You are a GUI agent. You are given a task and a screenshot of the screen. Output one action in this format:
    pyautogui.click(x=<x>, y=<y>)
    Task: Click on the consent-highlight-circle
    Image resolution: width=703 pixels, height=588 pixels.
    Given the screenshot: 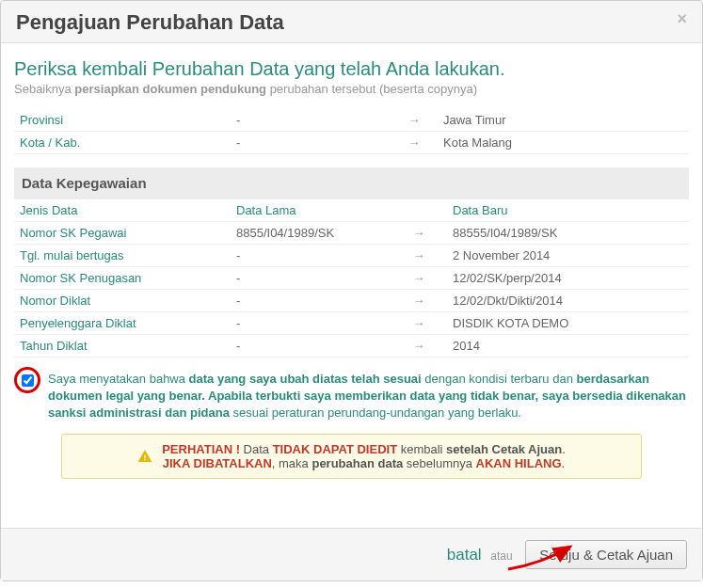 What is the action you would take?
    pyautogui.click(x=27, y=380)
    